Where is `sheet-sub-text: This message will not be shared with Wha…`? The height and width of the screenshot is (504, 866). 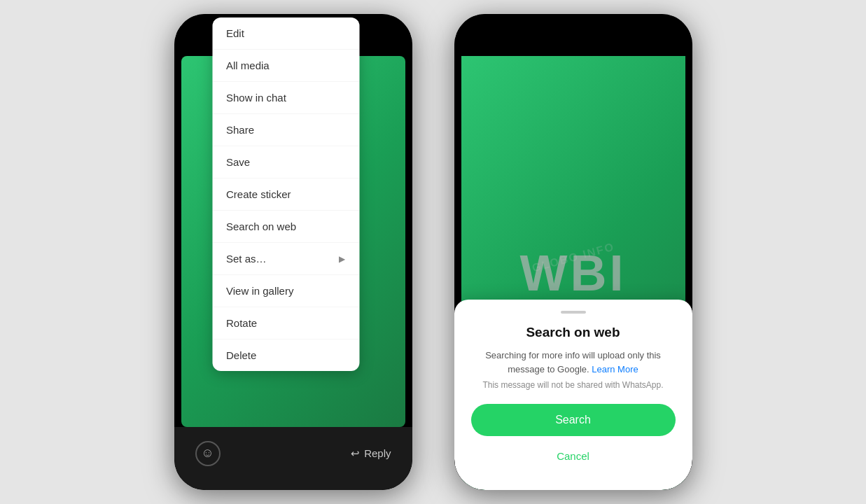 sheet-sub-text: This message will not be shared with Wha… is located at coordinates (573, 385).